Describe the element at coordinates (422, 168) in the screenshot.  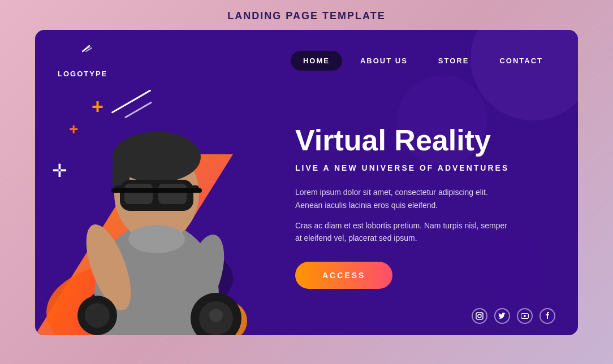
I see `hero-subtitle: LIVE A NEW UNIVERSE OF ADVENTURES` at that location.